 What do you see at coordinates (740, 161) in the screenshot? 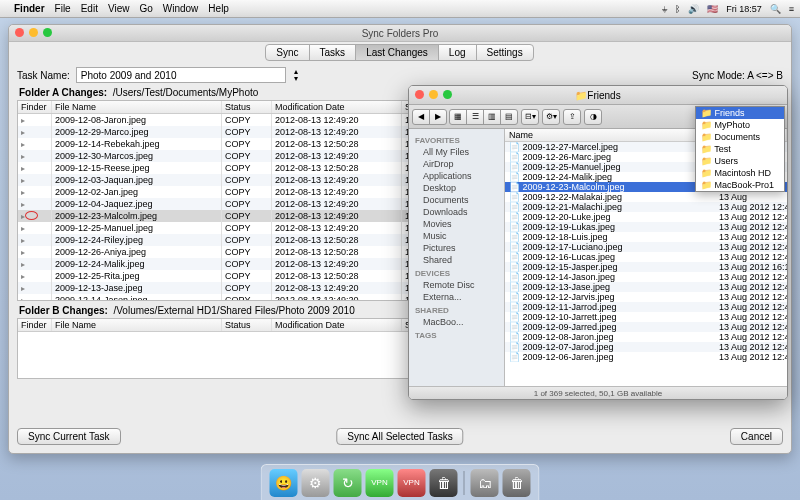
I see `path-item: 📁 Users` at bounding box center [740, 161].